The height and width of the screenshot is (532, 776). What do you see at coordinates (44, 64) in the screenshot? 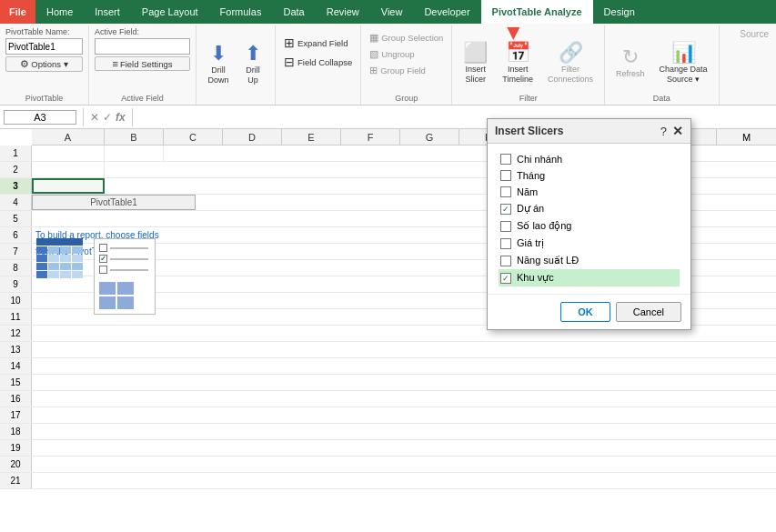
I see `options-button: ⚙ Options ▾` at bounding box center [44, 64].